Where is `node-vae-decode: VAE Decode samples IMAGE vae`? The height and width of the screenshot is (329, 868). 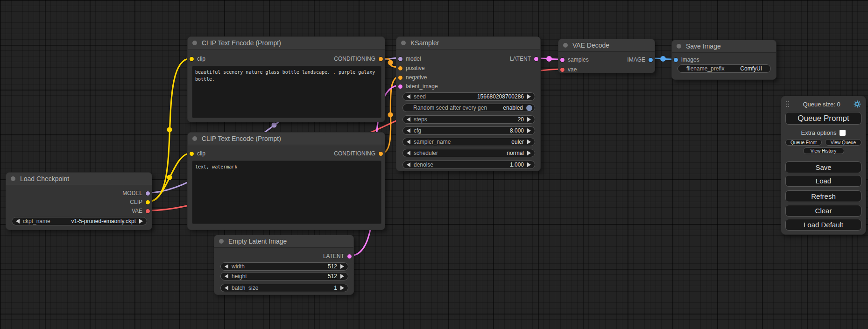
node-vae-decode: VAE Decode samples IMAGE vae is located at coordinates (607, 56).